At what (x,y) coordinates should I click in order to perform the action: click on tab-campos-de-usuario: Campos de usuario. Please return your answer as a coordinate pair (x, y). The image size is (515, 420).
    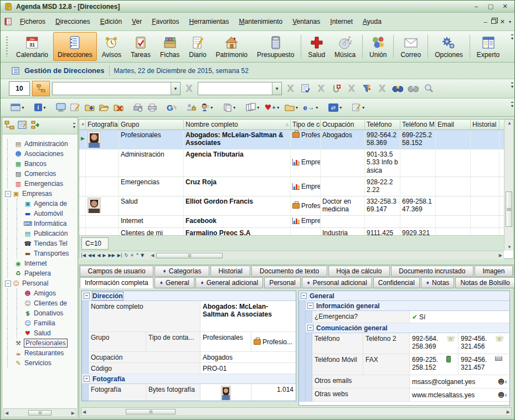
    Looking at the image, I should click on (116, 271).